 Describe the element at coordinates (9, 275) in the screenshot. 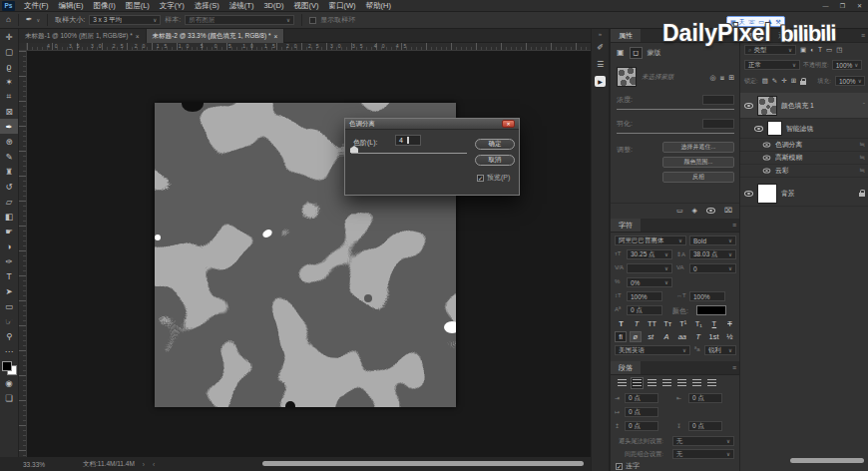

I see `type-tool: T` at that location.